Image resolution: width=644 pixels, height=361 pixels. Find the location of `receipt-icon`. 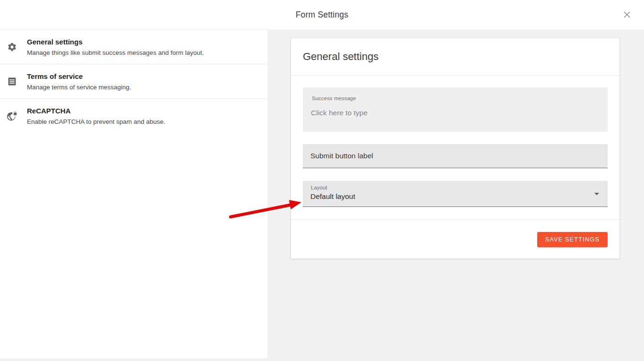

receipt-icon is located at coordinates (12, 81).